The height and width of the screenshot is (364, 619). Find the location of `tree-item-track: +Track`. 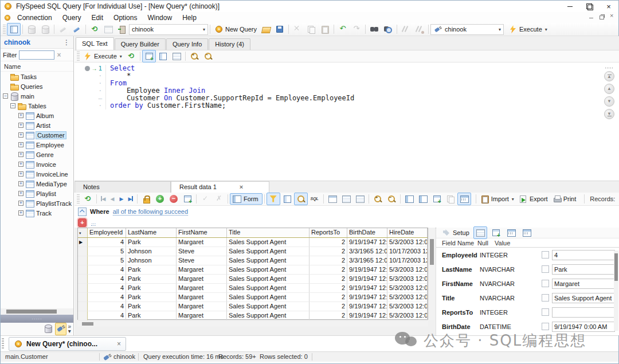

tree-item-track: +Track is located at coordinates (37, 213).